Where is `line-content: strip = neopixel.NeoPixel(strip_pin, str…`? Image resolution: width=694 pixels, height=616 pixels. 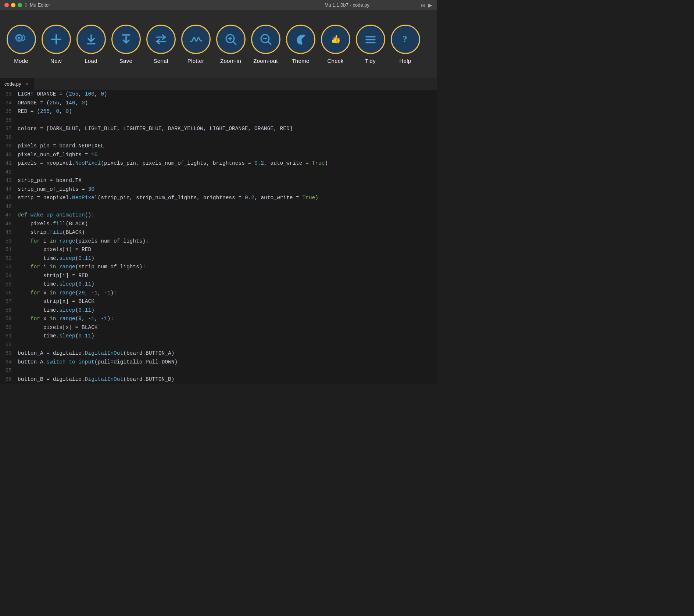 line-content: strip = neopixel.NeoPixel(strip_pin, str… is located at coordinates (167, 198).